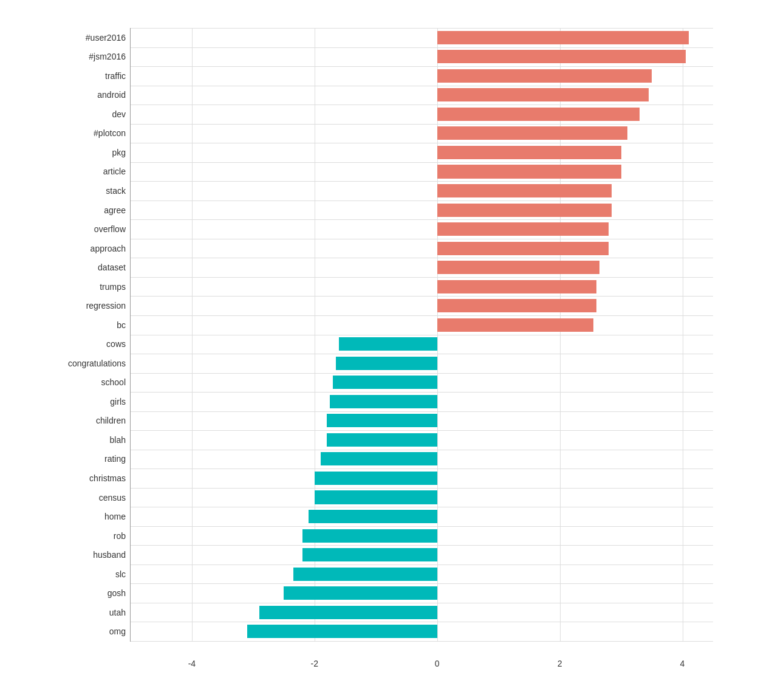 The image size is (758, 700). What do you see at coordinates (108, 38) in the screenshot?
I see `y-axis-label: #user2016` at bounding box center [108, 38].